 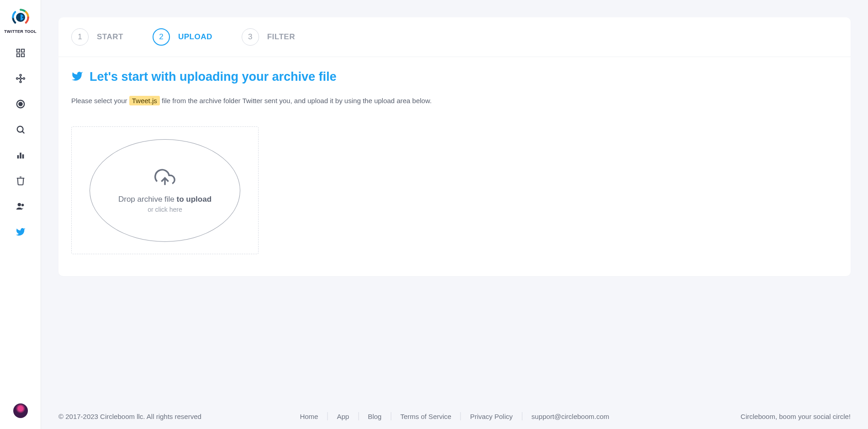 I want to click on nav-target, so click(x=21, y=104).